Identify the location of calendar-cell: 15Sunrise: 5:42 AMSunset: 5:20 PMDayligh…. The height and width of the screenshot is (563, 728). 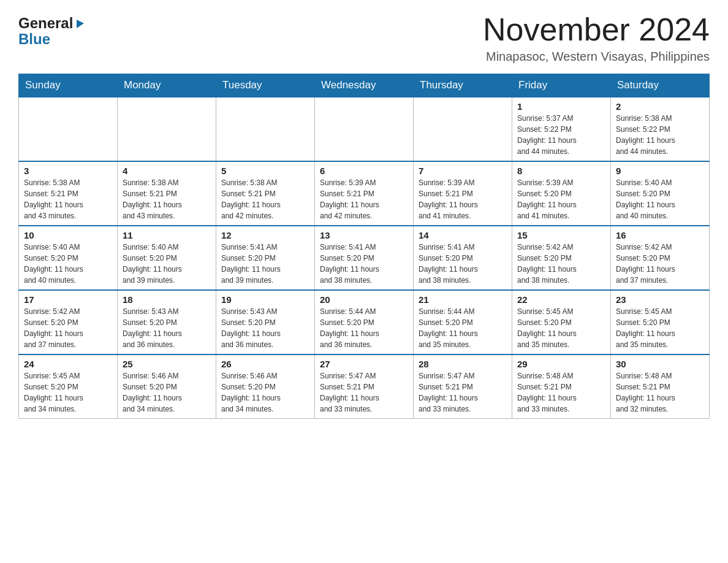
(561, 258).